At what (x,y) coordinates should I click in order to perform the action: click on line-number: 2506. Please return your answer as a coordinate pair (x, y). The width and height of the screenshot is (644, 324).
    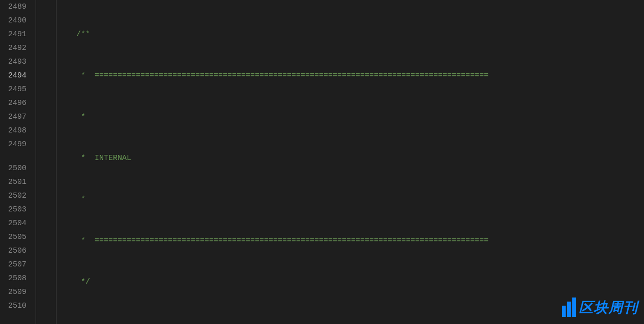
    Looking at the image, I should click on (13, 251).